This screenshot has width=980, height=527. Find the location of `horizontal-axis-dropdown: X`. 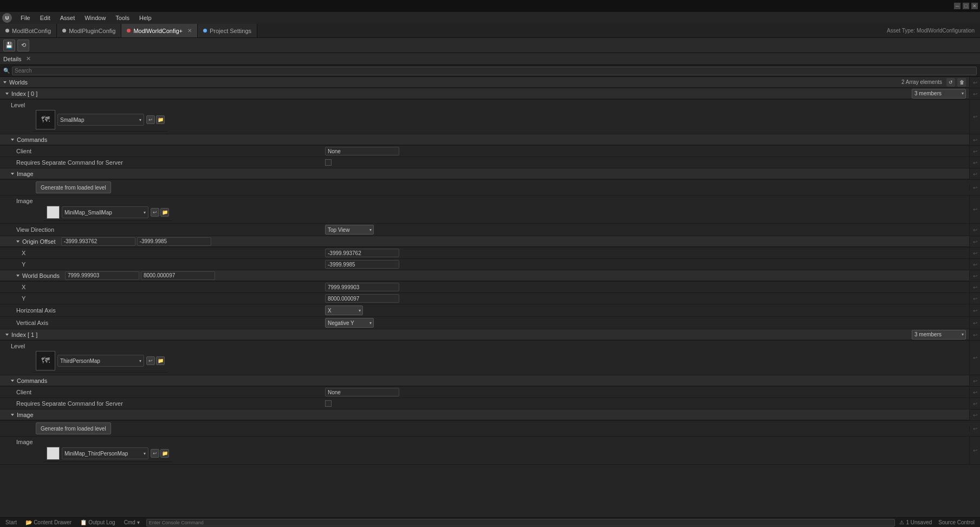

horizontal-axis-dropdown: X is located at coordinates (344, 310).